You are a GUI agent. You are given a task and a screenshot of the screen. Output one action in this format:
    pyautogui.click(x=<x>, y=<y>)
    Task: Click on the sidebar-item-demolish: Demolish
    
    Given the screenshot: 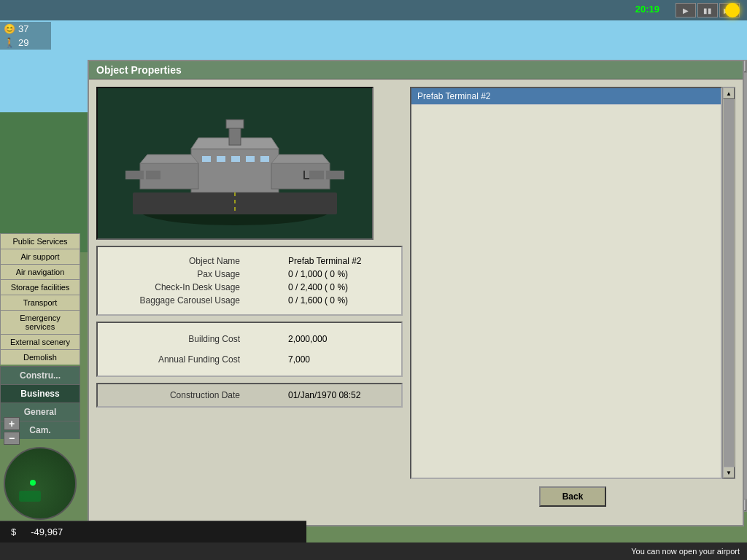 What is the action you would take?
    pyautogui.click(x=40, y=357)
    